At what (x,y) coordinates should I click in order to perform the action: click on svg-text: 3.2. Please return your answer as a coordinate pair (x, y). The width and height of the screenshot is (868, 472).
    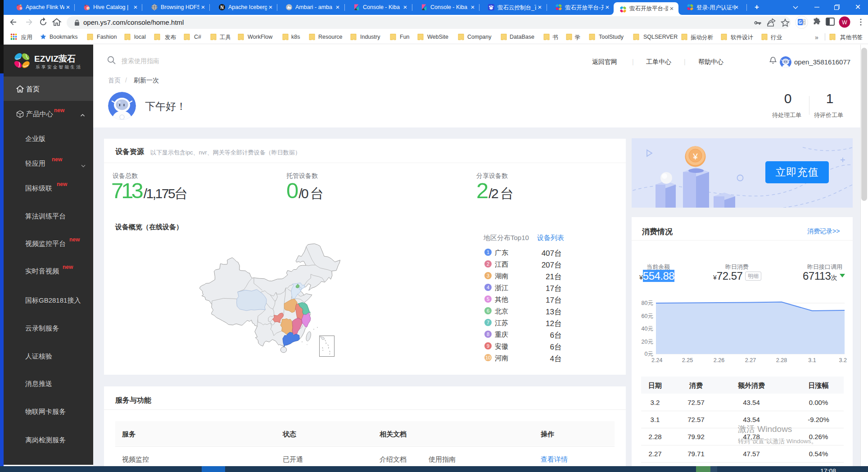
    Looking at the image, I should click on (843, 360).